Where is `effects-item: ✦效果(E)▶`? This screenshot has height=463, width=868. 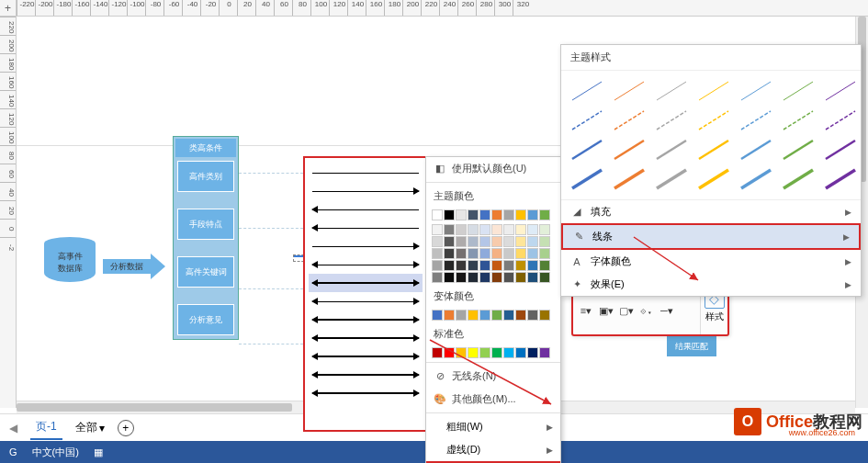
effects-item: ✦效果(E)▶ is located at coordinates (711, 285).